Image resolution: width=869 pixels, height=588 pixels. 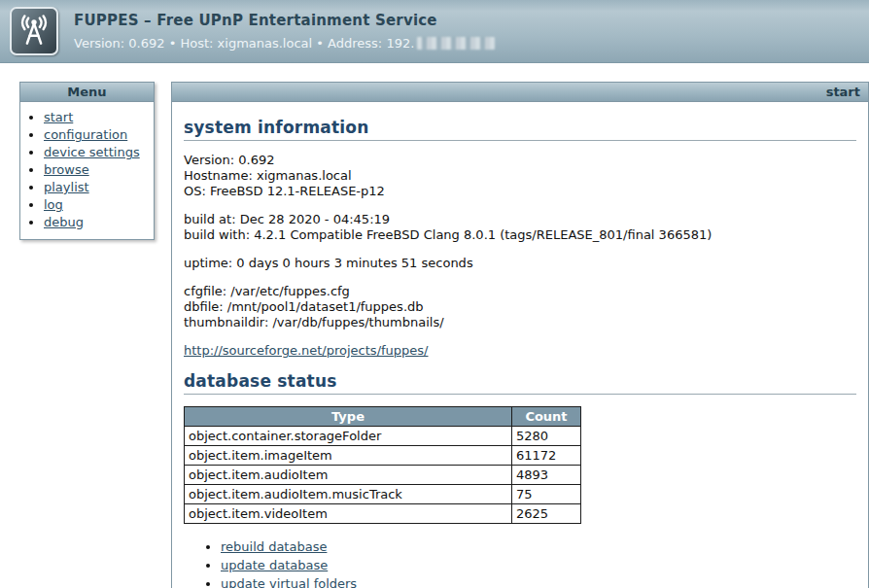 I want to click on content-header: start, so click(x=520, y=92).